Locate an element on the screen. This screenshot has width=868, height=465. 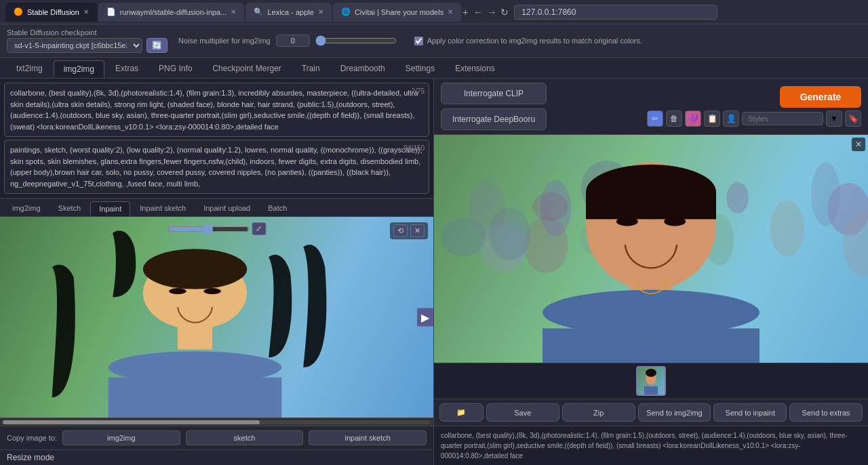
address-bar is located at coordinates (616, 12).